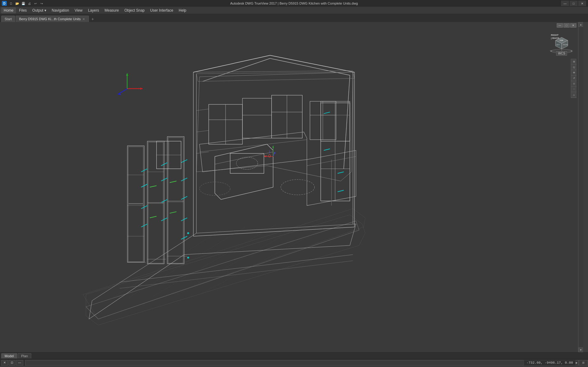 Image resolution: width=588 pixels, height=367 pixels. What do you see at coordinates (12, 363) in the screenshot?
I see `snap-toggle-button: ⊡` at bounding box center [12, 363].